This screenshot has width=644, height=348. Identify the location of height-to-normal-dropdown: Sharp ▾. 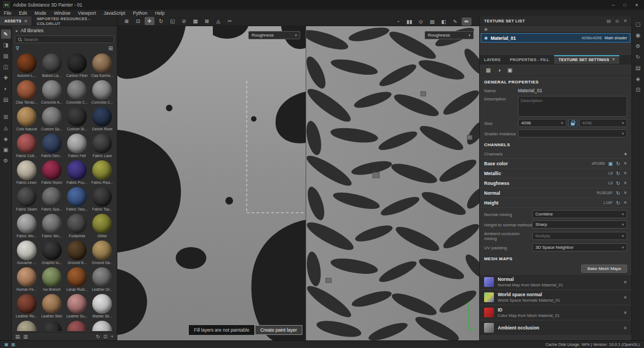
(580, 225).